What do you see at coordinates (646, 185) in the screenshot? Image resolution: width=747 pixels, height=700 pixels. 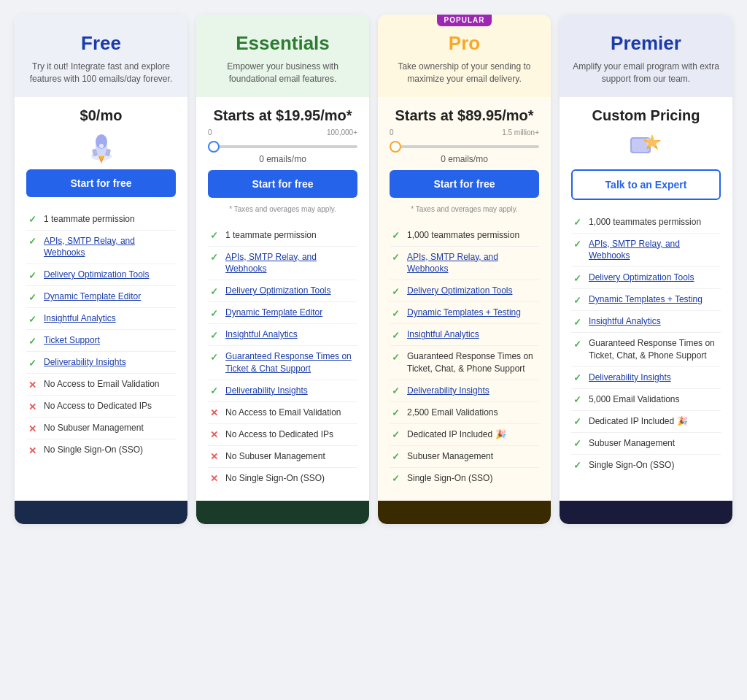 I see `cta-button: Talk to an Expert` at bounding box center [646, 185].